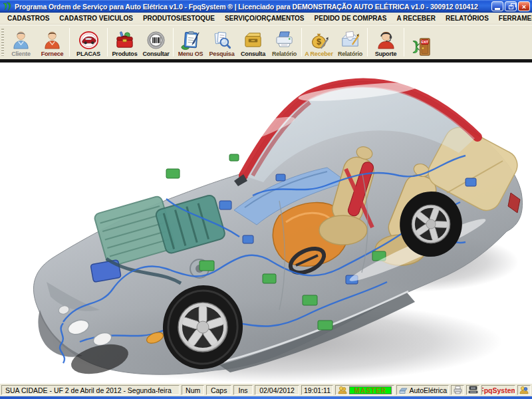 The width and height of the screenshot is (532, 399). What do you see at coordinates (277, 390) in the screenshot?
I see `status-date: 02/04/2012` at bounding box center [277, 390].